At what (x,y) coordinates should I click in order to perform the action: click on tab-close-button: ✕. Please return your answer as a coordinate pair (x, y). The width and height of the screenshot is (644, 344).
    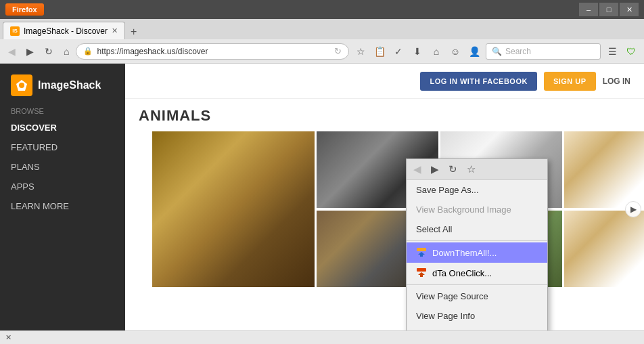
    Looking at the image, I should click on (115, 31).